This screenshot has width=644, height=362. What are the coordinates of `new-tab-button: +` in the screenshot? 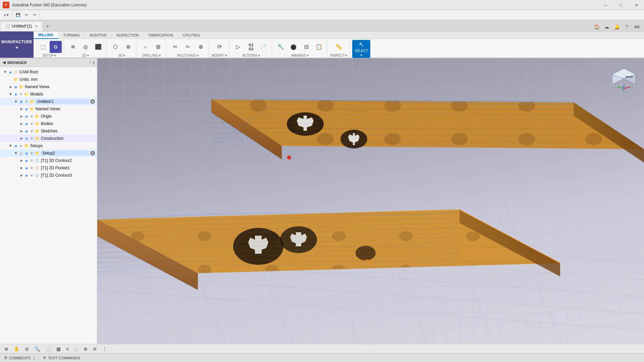 It's located at (48, 26).